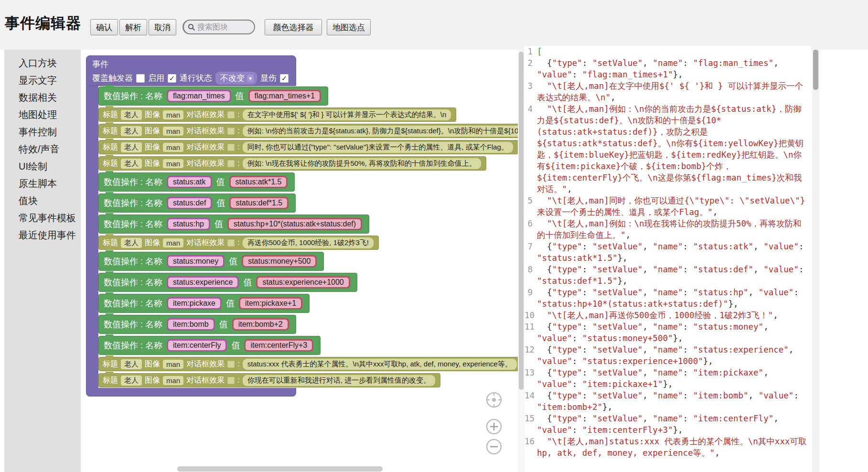 Image resolution: width=868 pixels, height=472 pixels. I want to click on workspace-vertical-scrollbar, so click(521, 221).